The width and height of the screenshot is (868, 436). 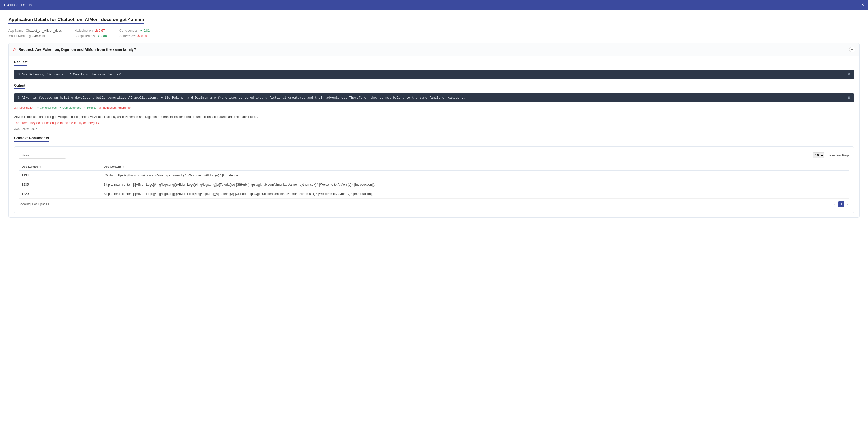 I want to click on table-row: 1134 [GitHub](https://github.com/aimonla…, so click(x=434, y=175).